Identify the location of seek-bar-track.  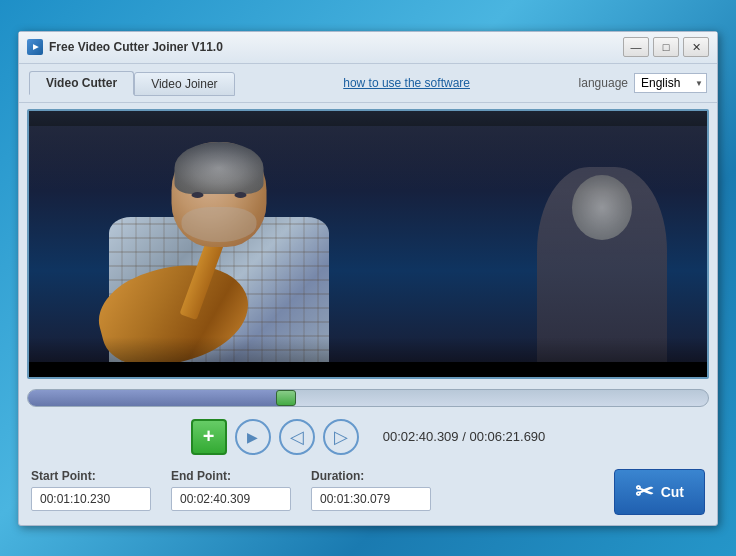
(368, 398).